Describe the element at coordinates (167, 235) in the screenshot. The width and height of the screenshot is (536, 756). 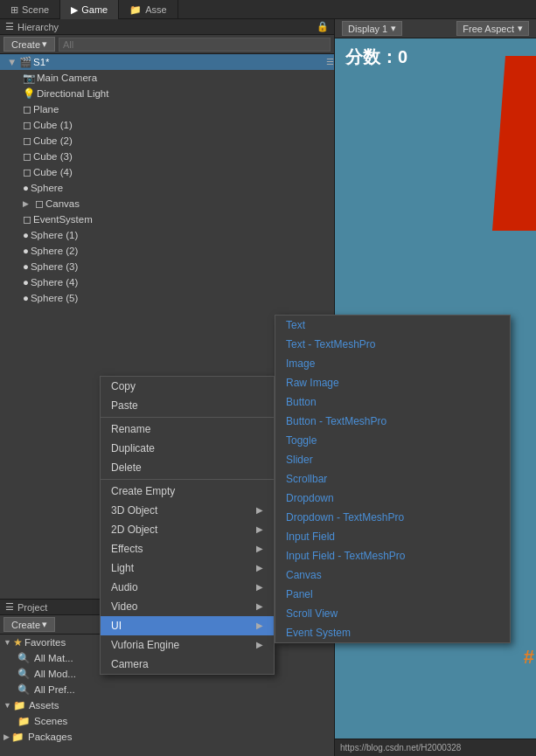
I see `tree-item-sphere1: ● Sphere (1)` at that location.